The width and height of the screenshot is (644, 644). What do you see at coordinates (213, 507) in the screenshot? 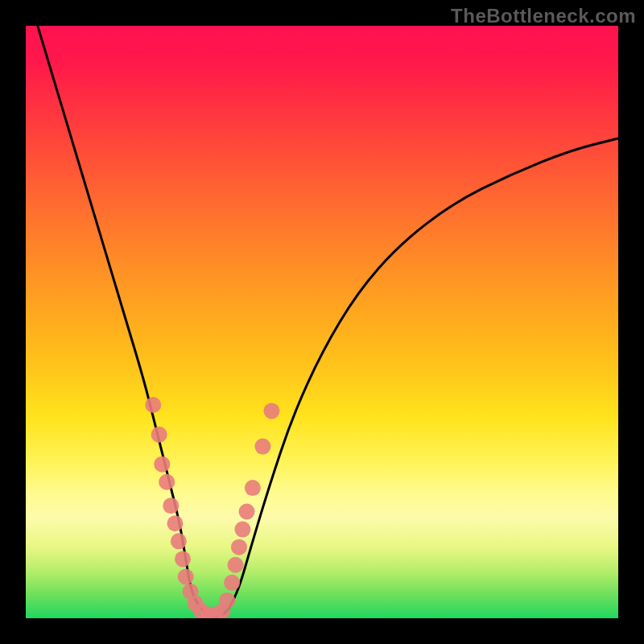
I see `highlighted-samples-group` at bounding box center [213, 507].